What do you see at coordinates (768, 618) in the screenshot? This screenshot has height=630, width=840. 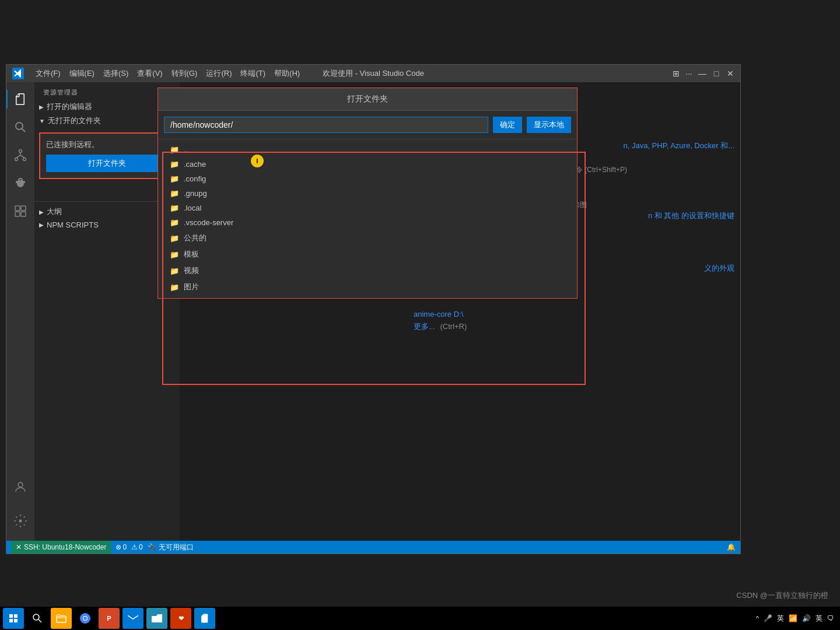 I see `taskbar-mic-icon: 🎤` at bounding box center [768, 618].